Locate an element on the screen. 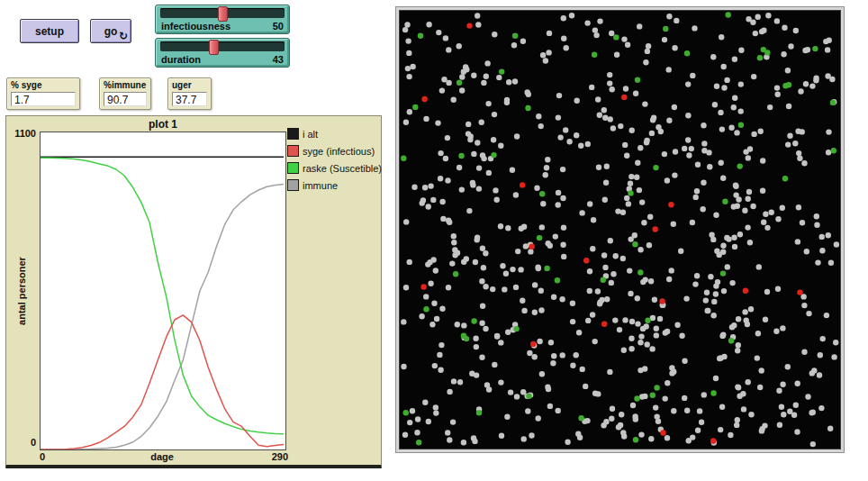  slider-label: duration is located at coordinates (181, 59).